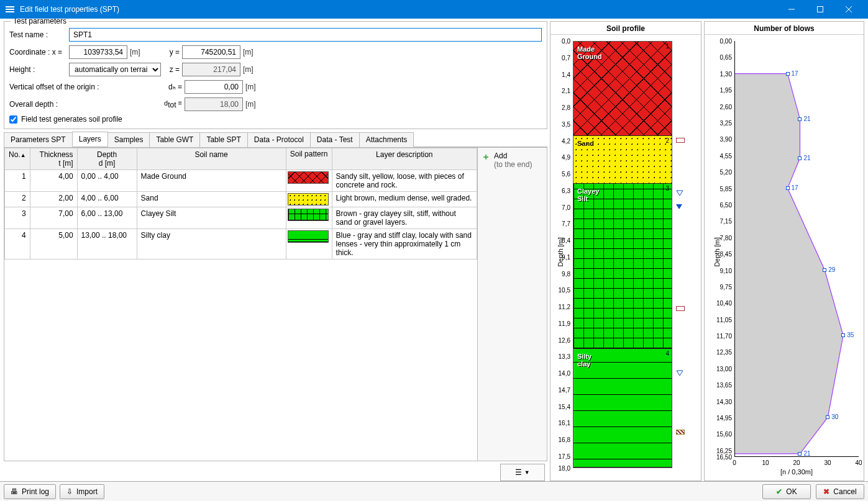 This screenshot has width=868, height=501. Describe the element at coordinates (795, 187) in the screenshot. I see `blow-point-label: 17` at that location.